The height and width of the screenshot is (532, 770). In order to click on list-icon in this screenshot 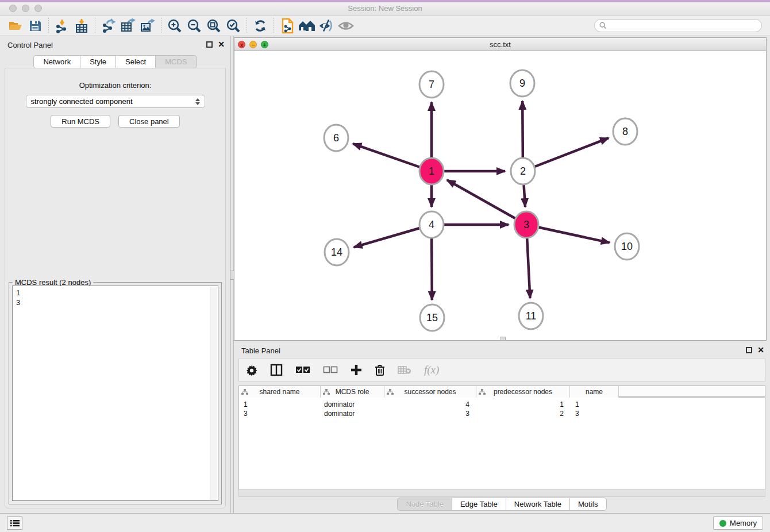, I will do `click(15, 523)`.